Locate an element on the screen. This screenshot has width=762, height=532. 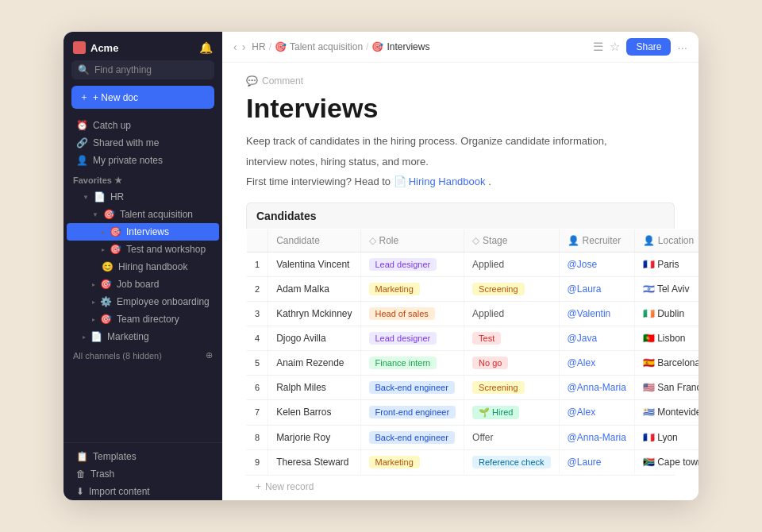
menu-icon: ☰ is located at coordinates (598, 47).